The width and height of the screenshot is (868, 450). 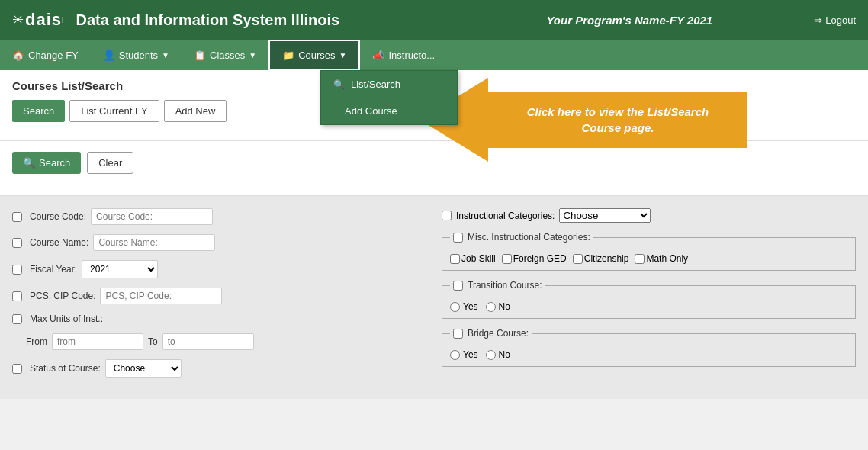 What do you see at coordinates (53, 55) in the screenshot?
I see `nav-change-fy-label: Change FY` at bounding box center [53, 55].